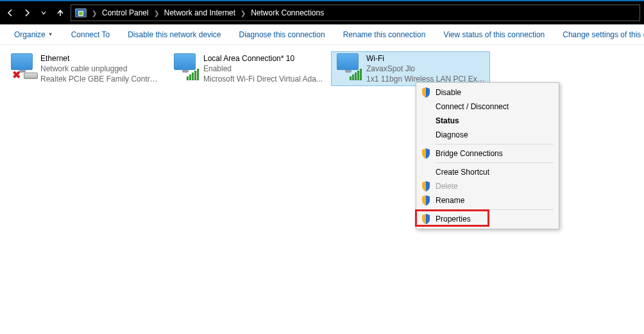 This screenshot has width=644, height=334. What do you see at coordinates (355, 13) in the screenshot?
I see `address-box: ❯ Control Panel ❯ Network and Internet ❯…` at bounding box center [355, 13].